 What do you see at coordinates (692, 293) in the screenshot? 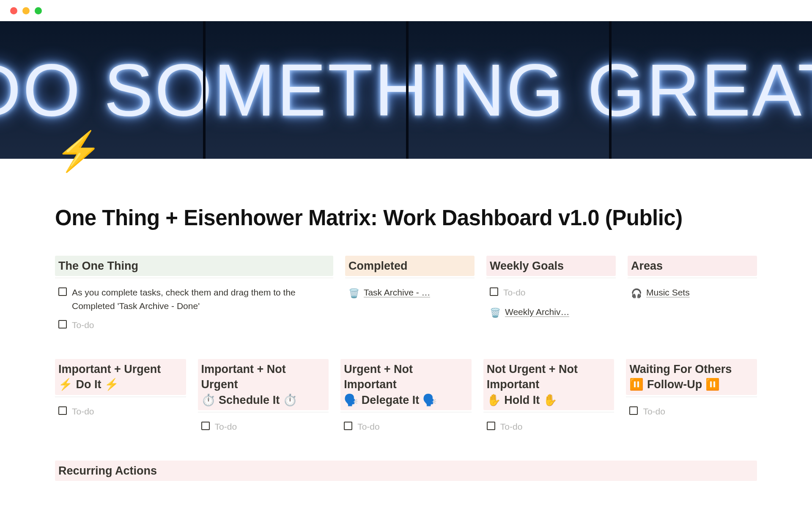
I see `page-link-item: 🎧 Music Sets` at bounding box center [692, 293].